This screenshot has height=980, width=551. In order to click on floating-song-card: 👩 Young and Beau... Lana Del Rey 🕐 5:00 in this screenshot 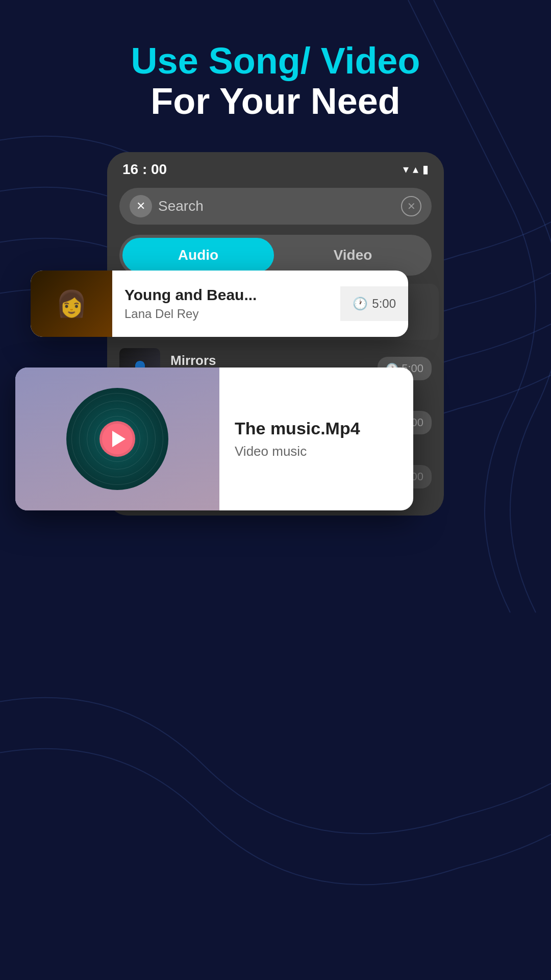, I will do `click(219, 304)`.